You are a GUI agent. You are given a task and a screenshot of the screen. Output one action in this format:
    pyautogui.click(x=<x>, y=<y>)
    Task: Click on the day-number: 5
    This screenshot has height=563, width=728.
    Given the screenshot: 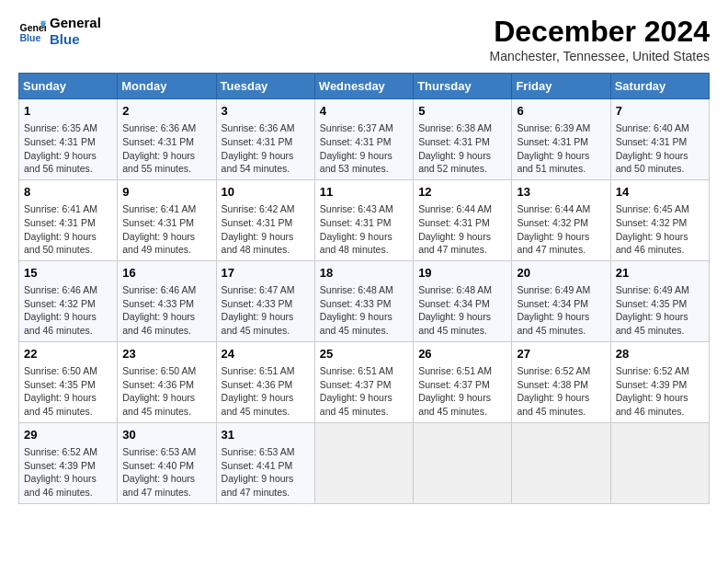 What is the action you would take?
    pyautogui.click(x=462, y=111)
    